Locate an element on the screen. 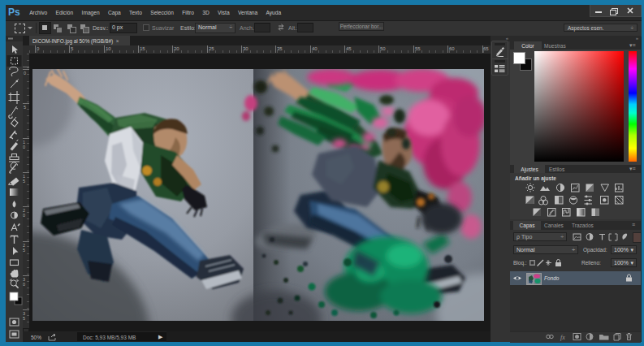 The image size is (644, 346). svg-text: fx is located at coordinates (563, 338).